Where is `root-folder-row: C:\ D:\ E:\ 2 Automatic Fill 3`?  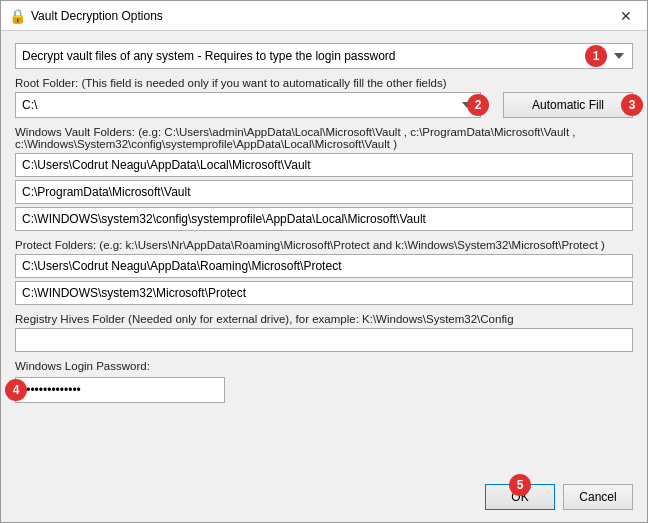
root-folder-row: C:\ D:\ E:\ 2 Automatic Fill 3 is located at coordinates (324, 105).